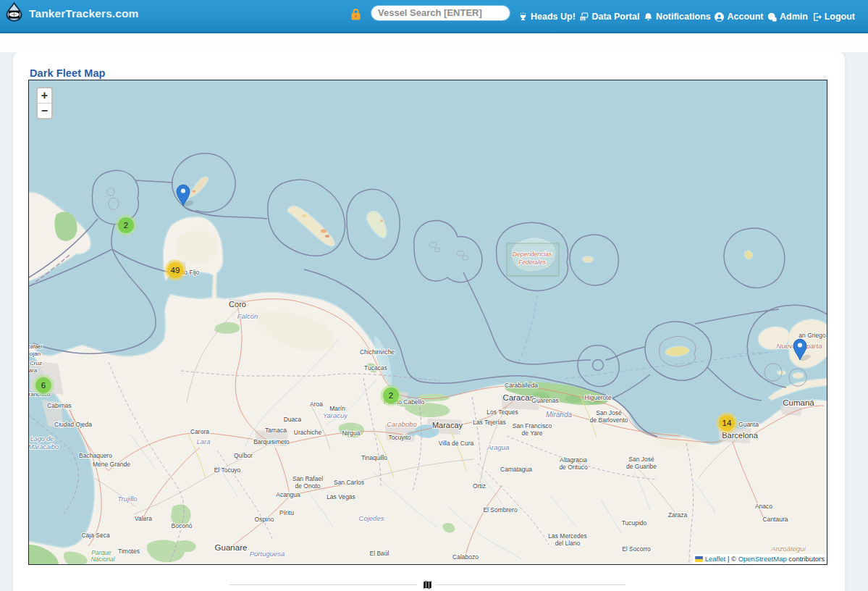 This screenshot has width=868, height=591. I want to click on svg-text: Ospino, so click(265, 519).